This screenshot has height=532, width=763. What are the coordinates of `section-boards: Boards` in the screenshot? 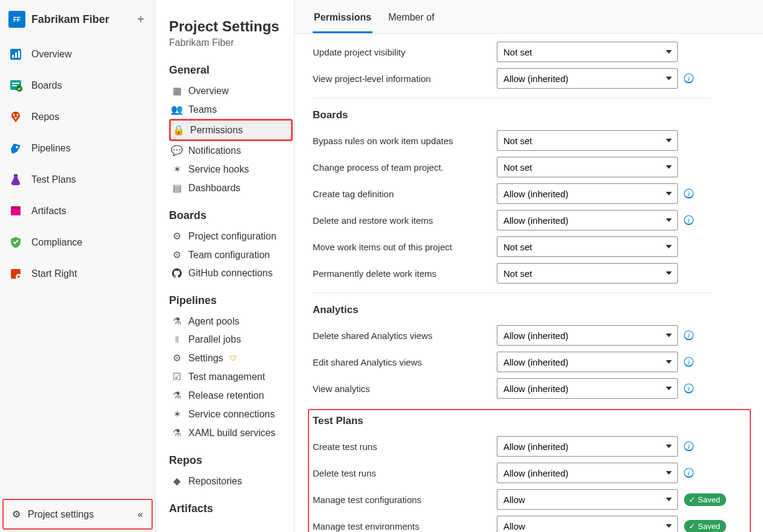 It's located at (231, 216).